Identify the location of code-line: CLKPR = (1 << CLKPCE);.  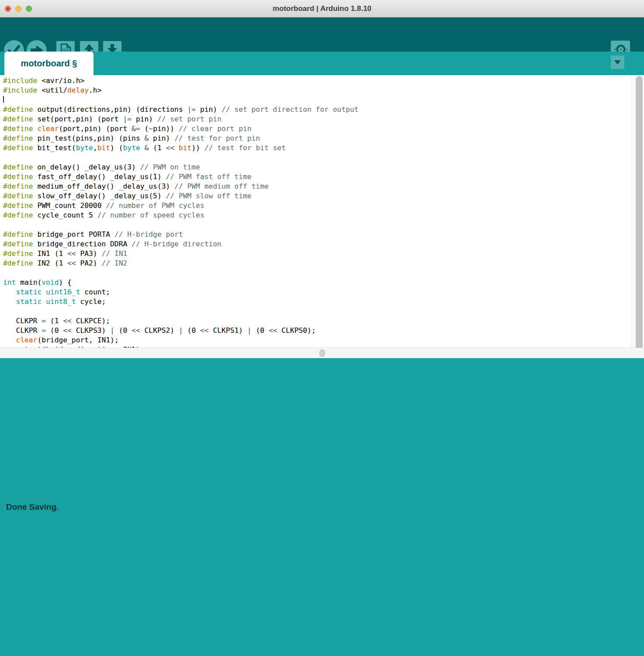
(181, 321).